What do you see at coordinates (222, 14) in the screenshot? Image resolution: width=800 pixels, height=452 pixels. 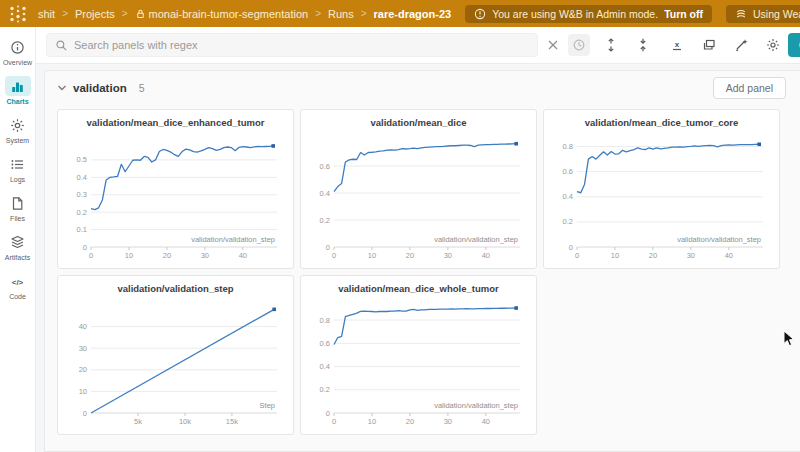 I see `breadcrumb-project: monai-brain-tumor-segmentation` at bounding box center [222, 14].